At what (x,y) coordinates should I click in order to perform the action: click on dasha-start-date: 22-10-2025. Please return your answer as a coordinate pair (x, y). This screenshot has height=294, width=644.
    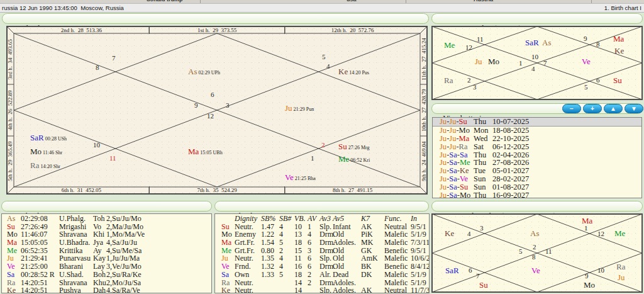
    Looking at the image, I should click on (511, 139).